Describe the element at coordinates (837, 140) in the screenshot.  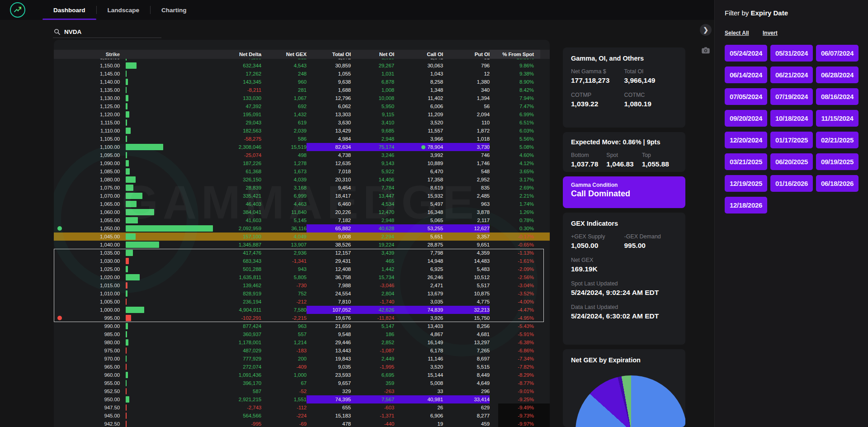
I see `expiry-date-button: 02/21/2025` at that location.